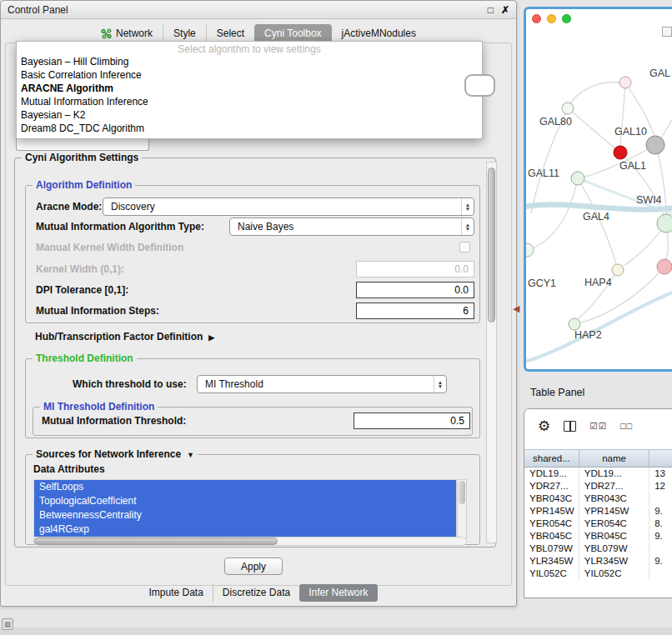 The image size is (672, 635). I want to click on select-all-checkboxes-icon: ☑☑, so click(599, 426).